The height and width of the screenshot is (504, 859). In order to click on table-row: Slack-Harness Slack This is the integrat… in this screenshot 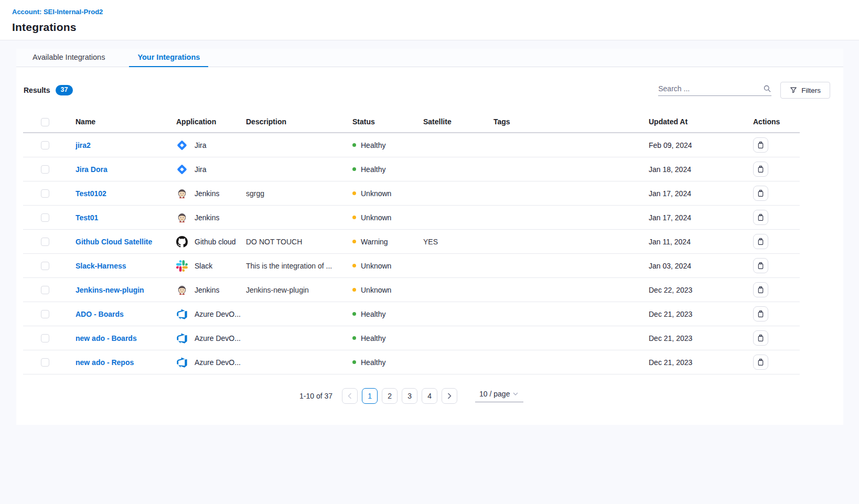, I will do `click(411, 266)`.